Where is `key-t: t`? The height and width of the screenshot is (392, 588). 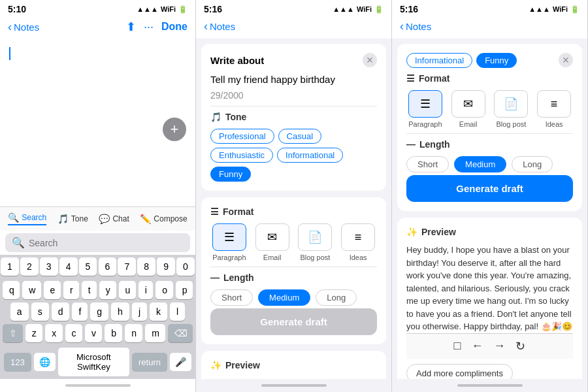
key-t: t is located at coordinates (89, 290).